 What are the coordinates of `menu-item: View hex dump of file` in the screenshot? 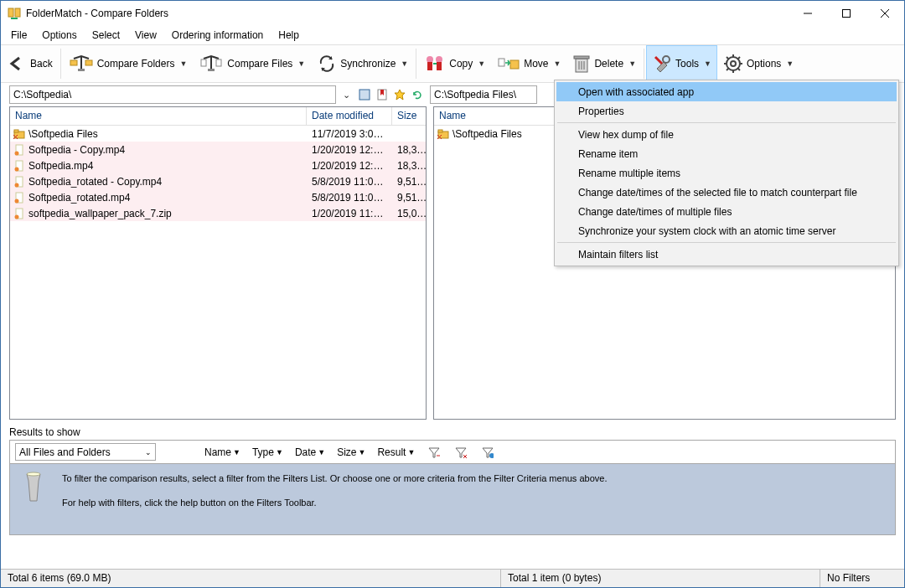 It's located at (727, 134).